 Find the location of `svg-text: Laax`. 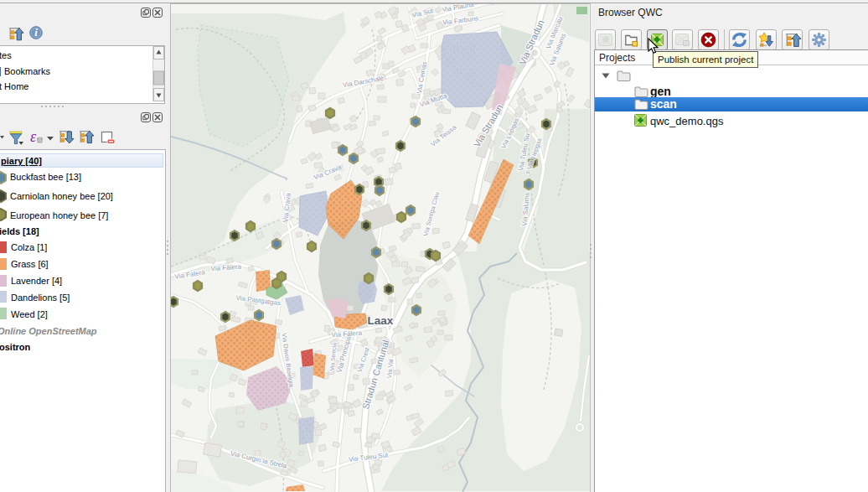

svg-text: Laax is located at coordinates (380, 320).